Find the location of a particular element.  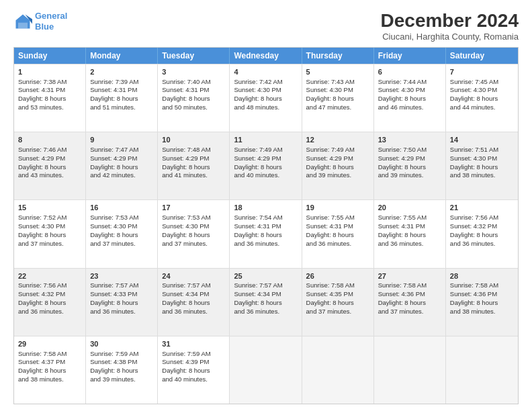

logo-general: General is located at coordinates (51, 16).